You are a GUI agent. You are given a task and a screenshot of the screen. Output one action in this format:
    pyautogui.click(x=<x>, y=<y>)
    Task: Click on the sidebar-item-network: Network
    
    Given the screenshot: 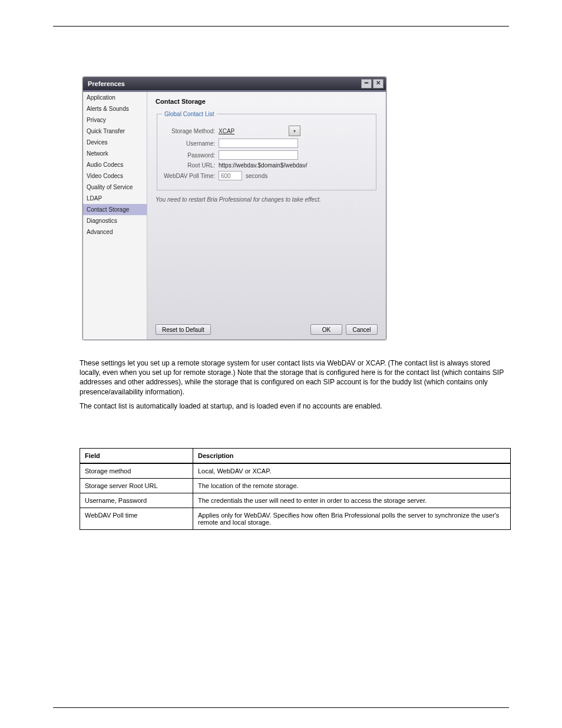 What is the action you would take?
    pyautogui.click(x=115, y=153)
    